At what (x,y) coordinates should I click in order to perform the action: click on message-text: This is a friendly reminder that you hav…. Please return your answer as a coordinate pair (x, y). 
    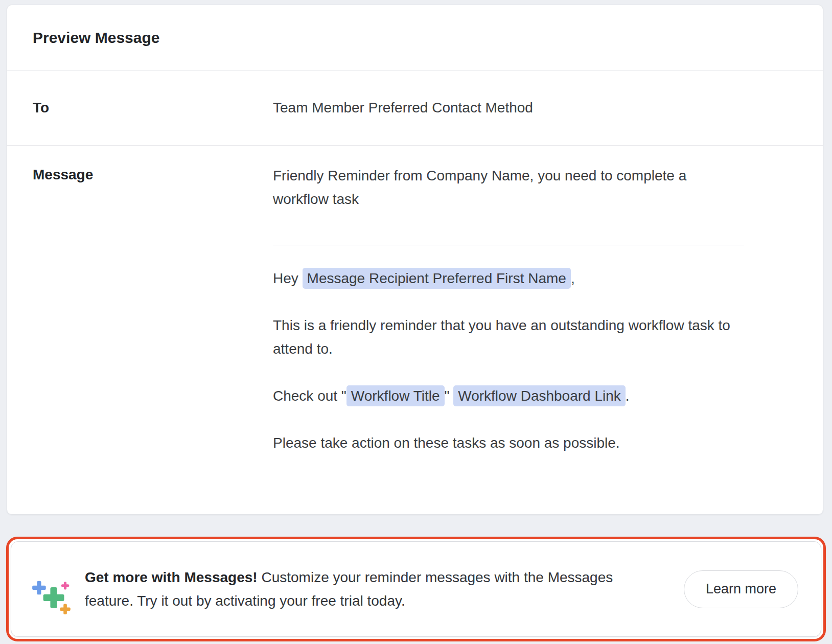
    Looking at the image, I should click on (502, 337).